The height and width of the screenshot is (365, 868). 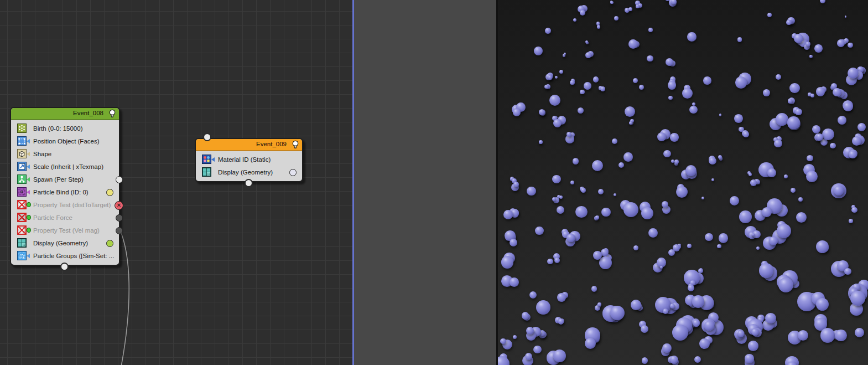 I want to click on operator-list: Birth (0-0: 15000)Position Object (Faces…, so click(x=65, y=193).